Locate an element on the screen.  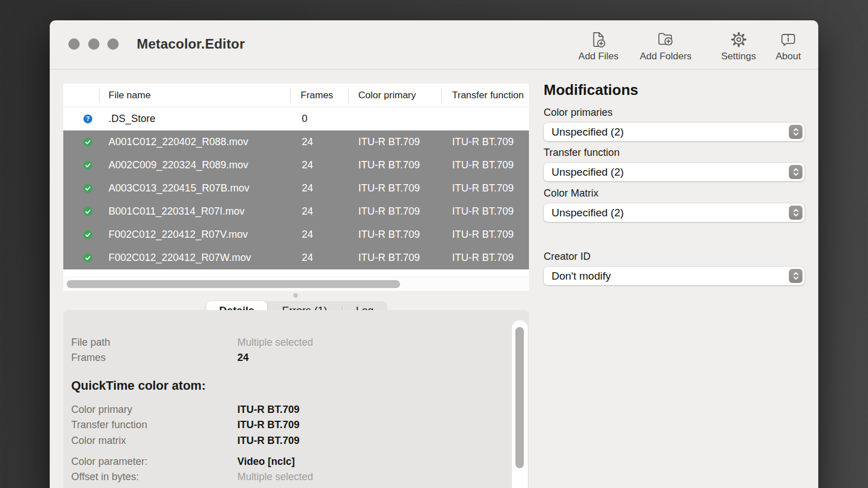
quicktime-color-atom-heading: QuickTime color atom: is located at coordinates (138, 386).